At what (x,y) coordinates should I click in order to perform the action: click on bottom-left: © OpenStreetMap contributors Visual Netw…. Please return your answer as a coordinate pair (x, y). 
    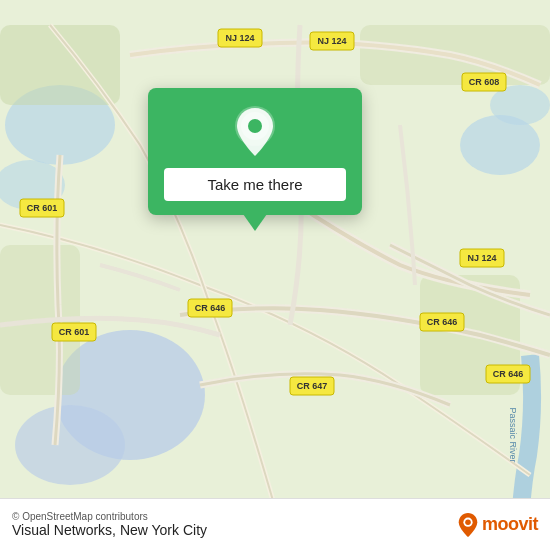
    Looking at the image, I should click on (110, 524).